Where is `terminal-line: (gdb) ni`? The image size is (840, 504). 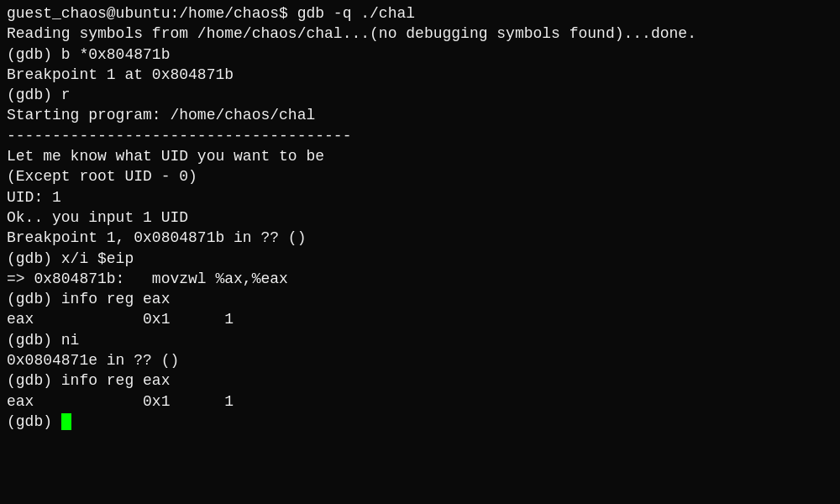
terminal-line: (gdb) ni is located at coordinates (420, 340).